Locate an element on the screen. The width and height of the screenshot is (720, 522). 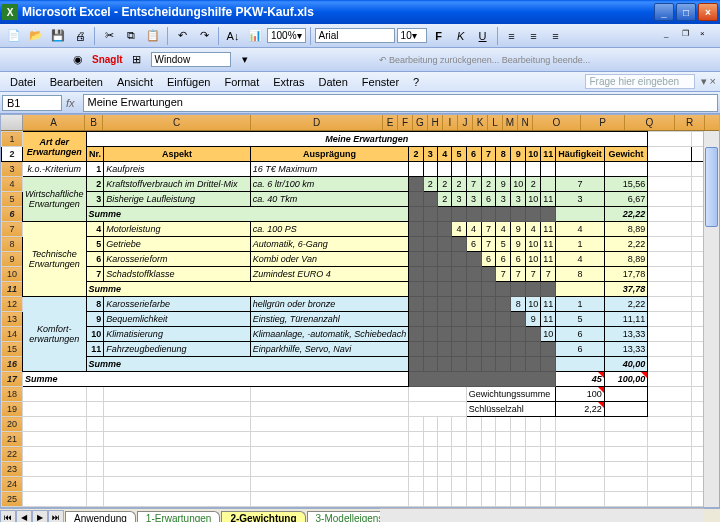
gsum-label: Gewichtungssumme is located at coordinates (511, 394).